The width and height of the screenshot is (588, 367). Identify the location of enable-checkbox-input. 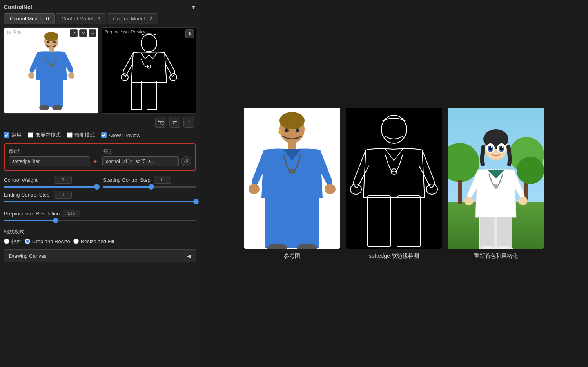
(7, 135).